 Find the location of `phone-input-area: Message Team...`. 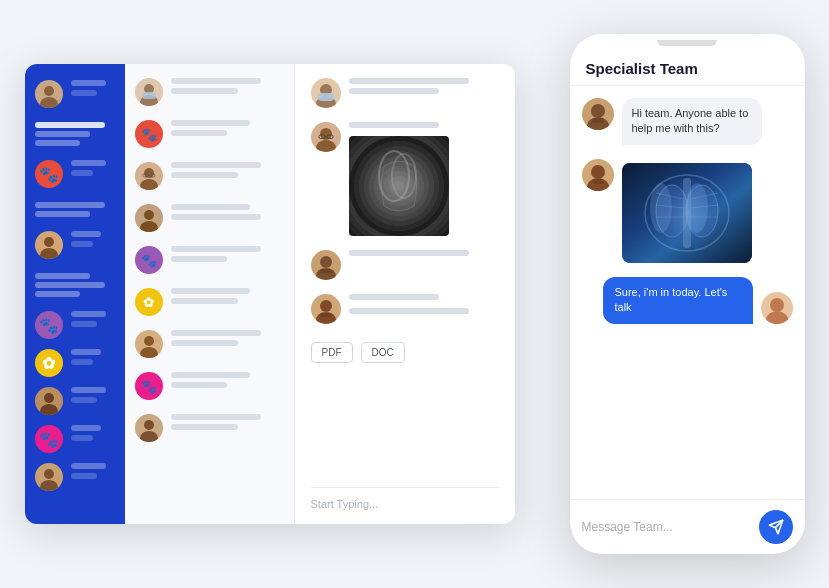

phone-input-area: Message Team... is located at coordinates (688, 526).